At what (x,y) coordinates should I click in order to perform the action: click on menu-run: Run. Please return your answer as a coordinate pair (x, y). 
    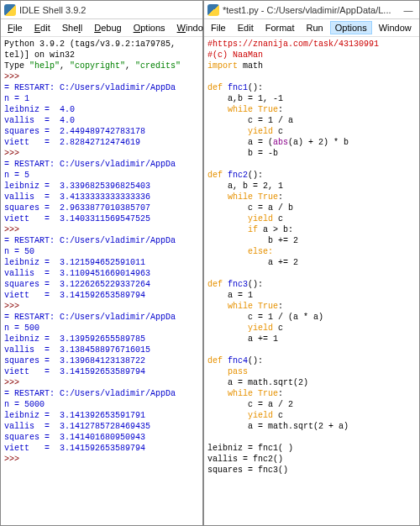
    Looking at the image, I should click on (315, 28).